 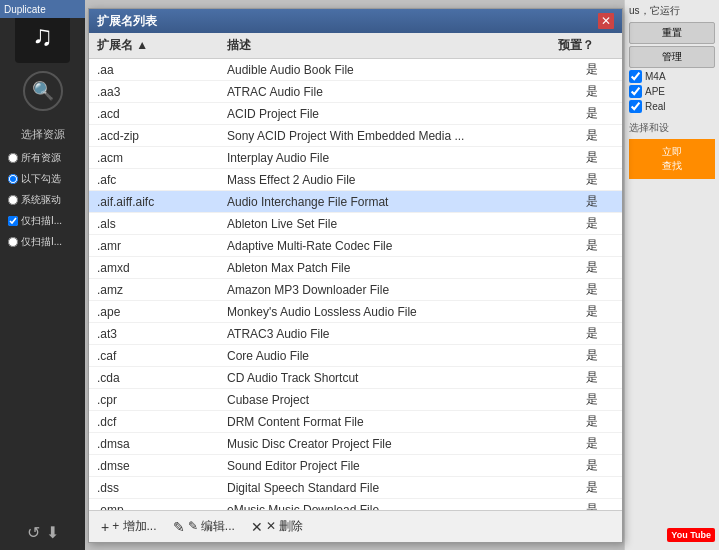 What do you see at coordinates (154, 378) in the screenshot?
I see `row-extension: .cda` at bounding box center [154, 378].